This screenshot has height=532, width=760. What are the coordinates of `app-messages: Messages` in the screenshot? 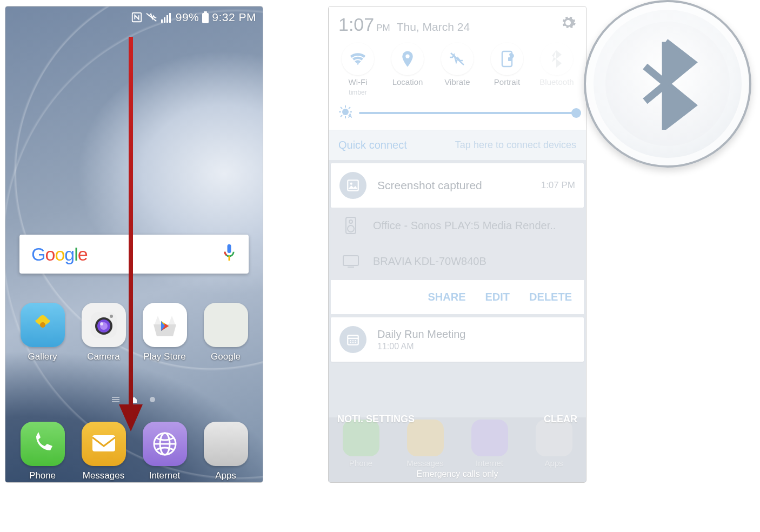 It's located at (104, 451).